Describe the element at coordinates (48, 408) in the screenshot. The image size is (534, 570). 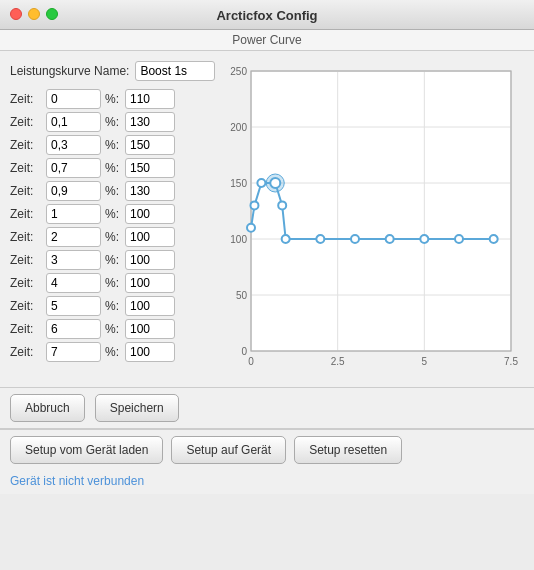
I see `cancel-button: Abbruch` at that location.